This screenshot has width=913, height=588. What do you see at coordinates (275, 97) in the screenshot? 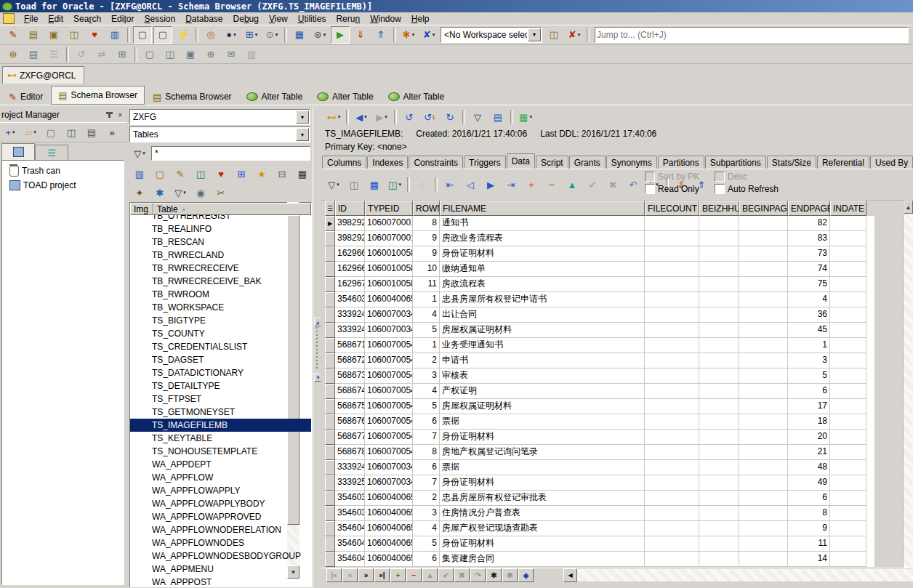
I see `window-tab-alter-table: Alter Table` at bounding box center [275, 97].